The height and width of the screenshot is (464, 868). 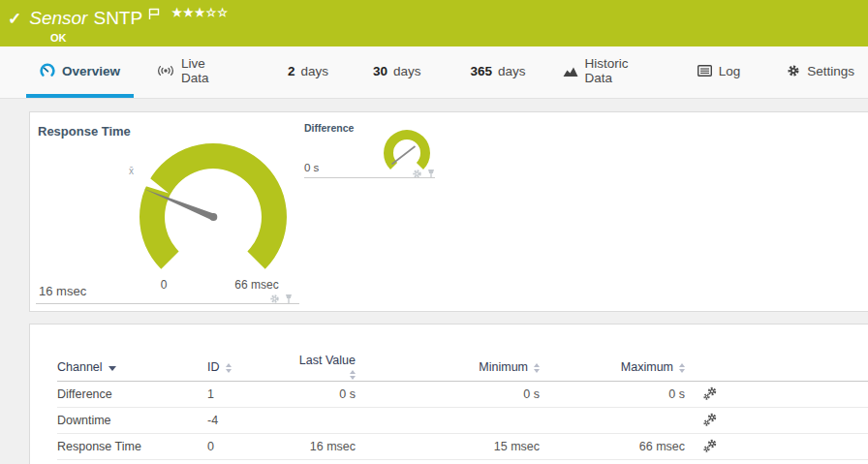 I want to click on tab-historic-data: Historic Data, so click(x=611, y=73).